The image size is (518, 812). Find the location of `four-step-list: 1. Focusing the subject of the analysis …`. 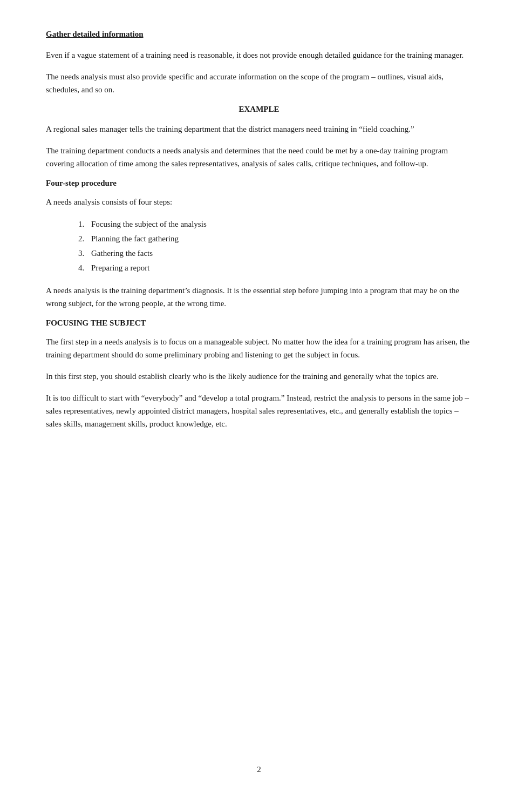

four-step-list: 1. Focusing the subject of the analysis … is located at coordinates (275, 246).